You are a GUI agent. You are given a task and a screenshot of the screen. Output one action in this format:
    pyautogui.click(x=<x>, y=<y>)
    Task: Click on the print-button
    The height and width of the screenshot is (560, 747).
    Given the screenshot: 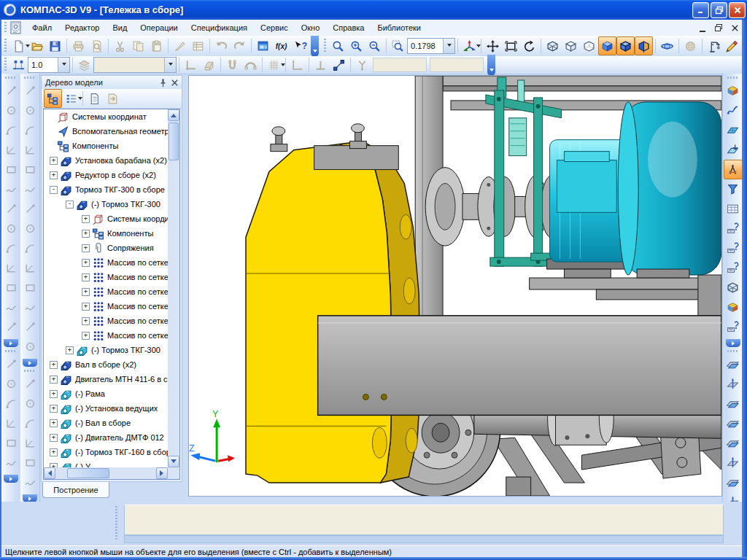 What is the action you would take?
    pyautogui.click(x=79, y=46)
    